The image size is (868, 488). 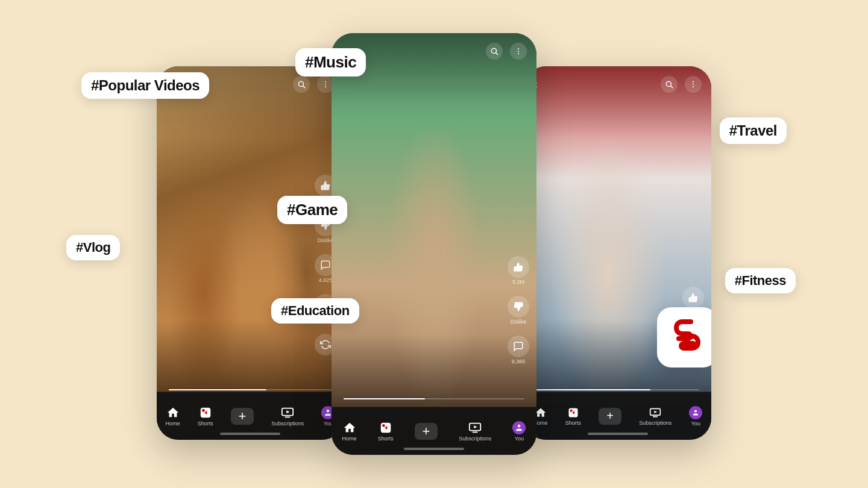 What do you see at coordinates (173, 413) in the screenshot?
I see `home-icon-left` at bounding box center [173, 413].